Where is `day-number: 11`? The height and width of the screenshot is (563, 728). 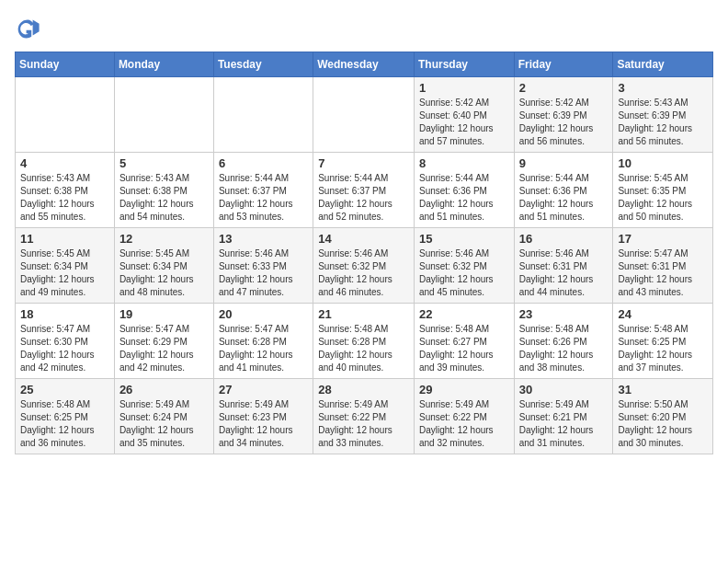
day-number: 11 is located at coordinates (64, 239).